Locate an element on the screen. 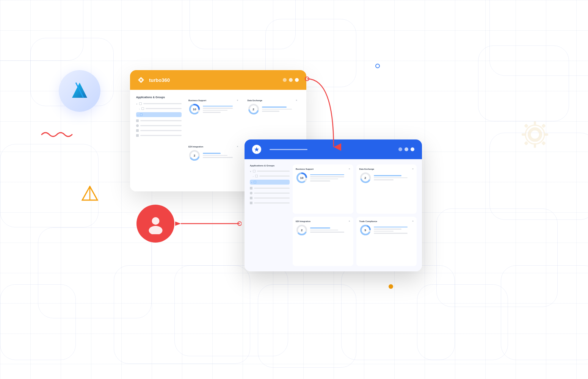 This screenshot has width=588, height=379. window1-card-edi: EDI Integration × 2 is located at coordinates (213, 164).